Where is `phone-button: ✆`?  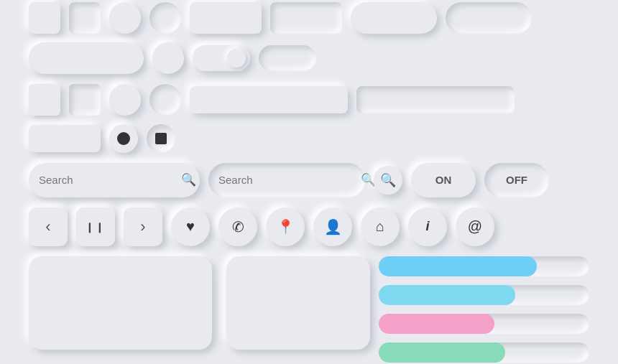
phone-button: ✆ is located at coordinates (238, 227).